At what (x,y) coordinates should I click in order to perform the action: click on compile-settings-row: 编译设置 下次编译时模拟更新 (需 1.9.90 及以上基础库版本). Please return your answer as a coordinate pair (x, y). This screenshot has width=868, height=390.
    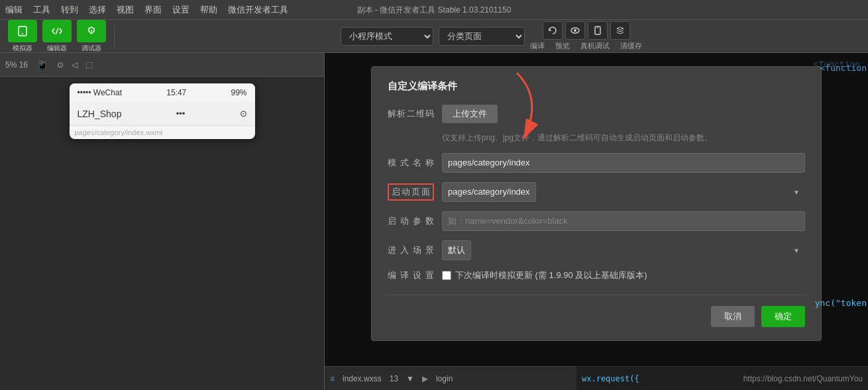
    Looking at the image, I should click on (596, 275).